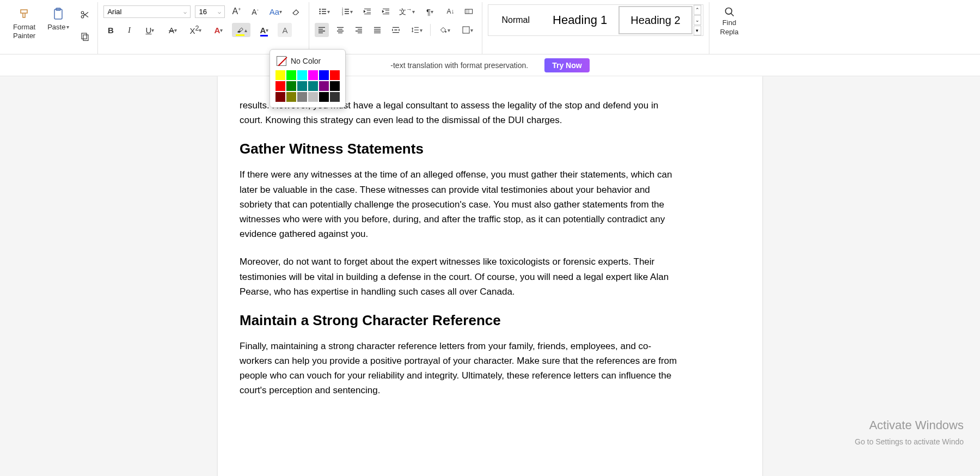 The width and height of the screenshot is (980, 476). Describe the element at coordinates (730, 12) in the screenshot. I see `search-icon` at that location.